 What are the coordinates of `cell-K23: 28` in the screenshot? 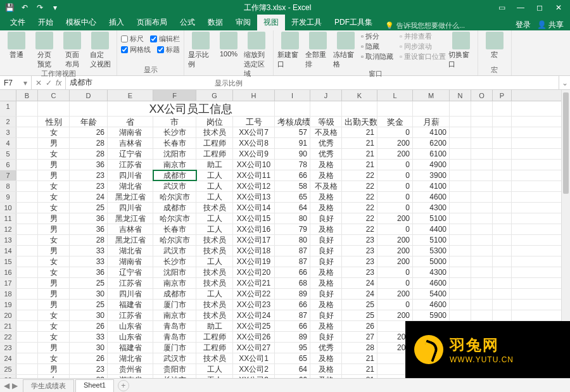 It's located at (360, 348).